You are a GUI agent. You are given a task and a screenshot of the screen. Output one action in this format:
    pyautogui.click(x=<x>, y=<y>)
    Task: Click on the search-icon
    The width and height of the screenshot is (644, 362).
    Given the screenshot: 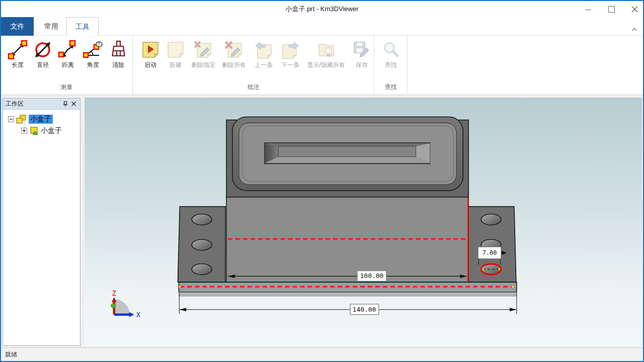 What is the action you would take?
    pyautogui.click(x=391, y=50)
    